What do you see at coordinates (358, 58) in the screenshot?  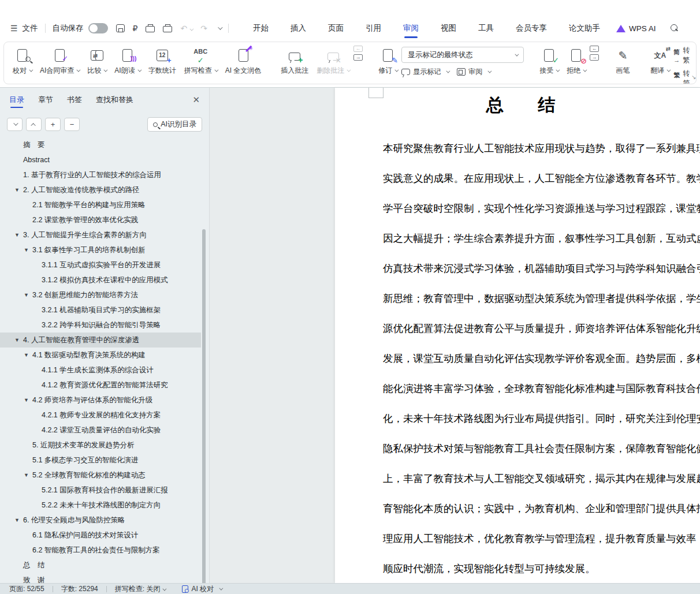 I see `next-comment-icon: →` at bounding box center [358, 58].